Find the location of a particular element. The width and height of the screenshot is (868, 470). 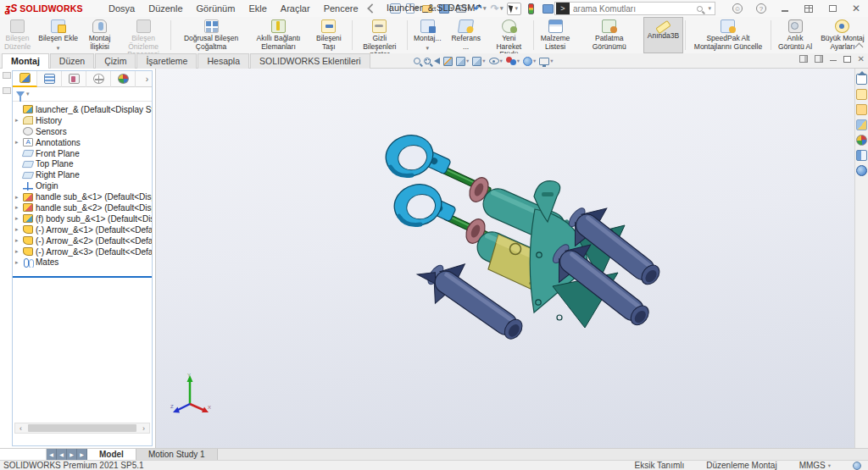

custom-properties-icon is located at coordinates (861, 156).